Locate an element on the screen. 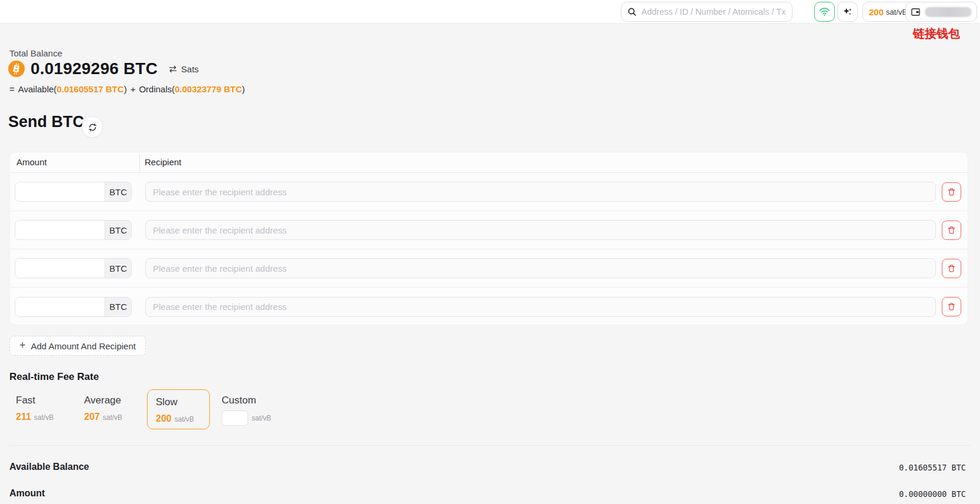  available-value: 0.01605517 BTC is located at coordinates (90, 89).